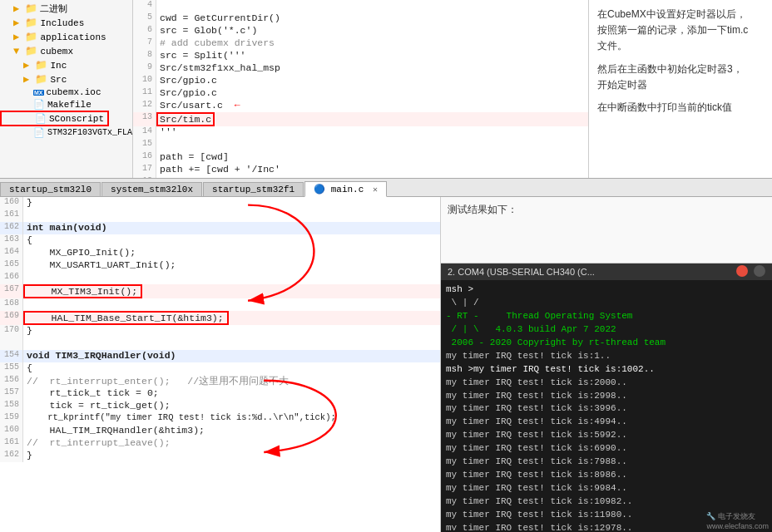 This screenshot has height=532, width=772. Describe the element at coordinates (220, 241) in the screenshot. I see `code-line: 163 {` at that location.